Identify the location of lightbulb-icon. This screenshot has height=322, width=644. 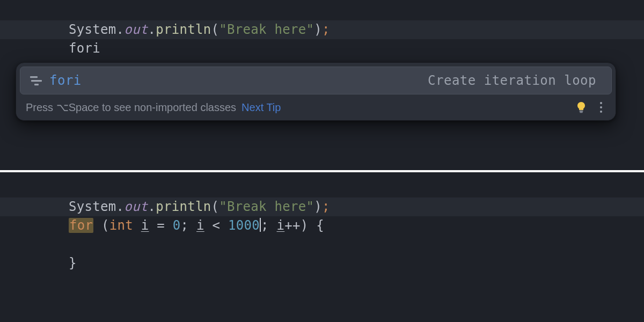
(581, 107).